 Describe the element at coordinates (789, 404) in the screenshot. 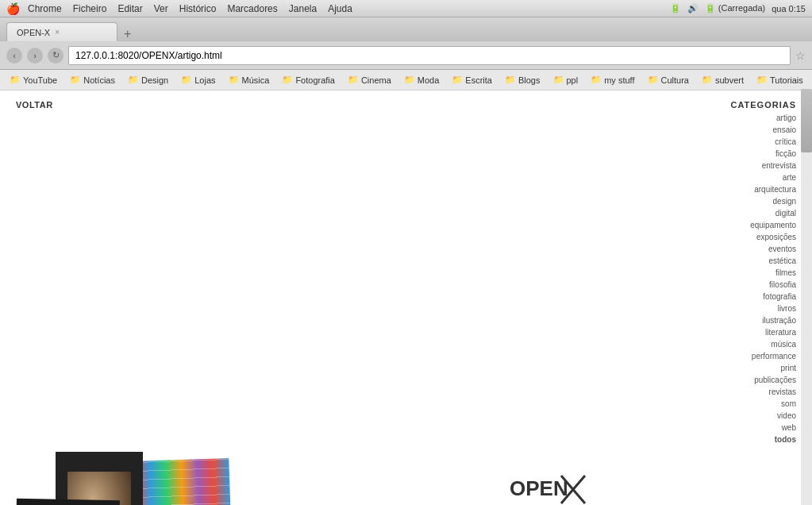

I see `category-som: som` at that location.